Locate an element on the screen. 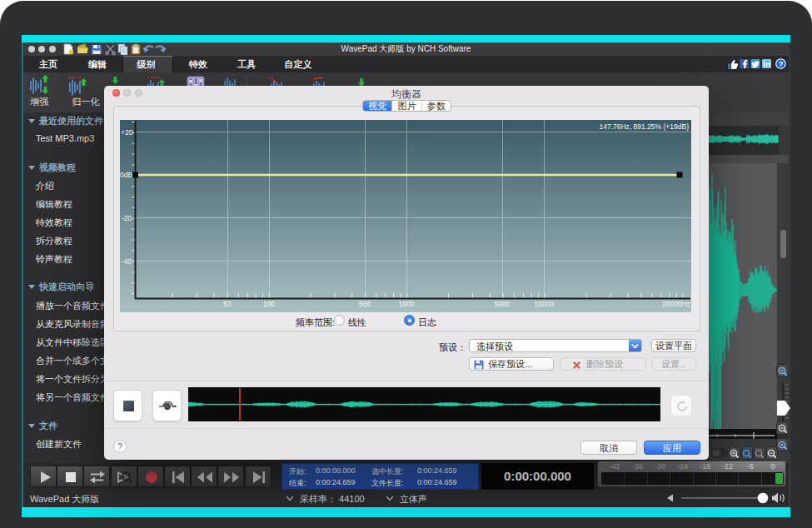 The width and height of the screenshot is (812, 528). svg-text: 0dB is located at coordinates (127, 175).